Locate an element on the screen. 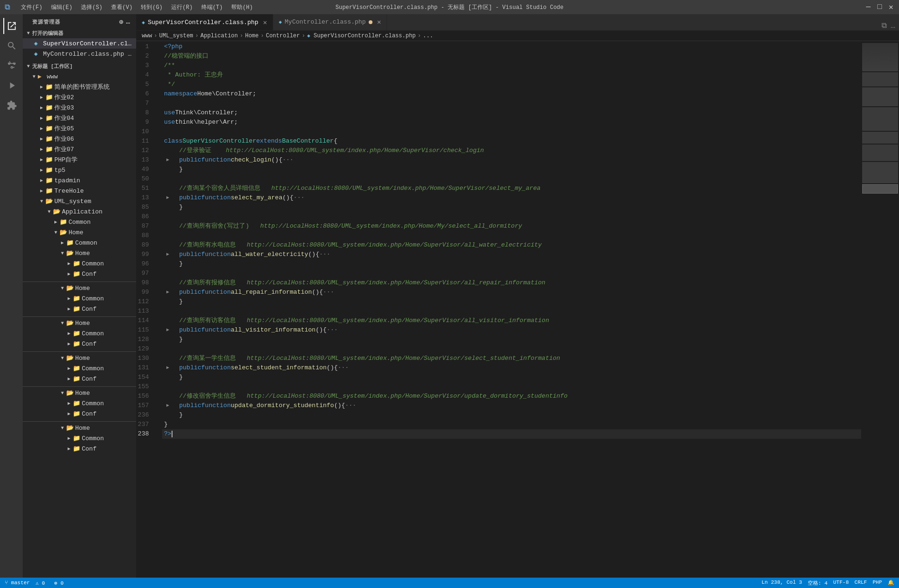  tree-tp5: ▶ 📁 tp5 is located at coordinates (79, 170).